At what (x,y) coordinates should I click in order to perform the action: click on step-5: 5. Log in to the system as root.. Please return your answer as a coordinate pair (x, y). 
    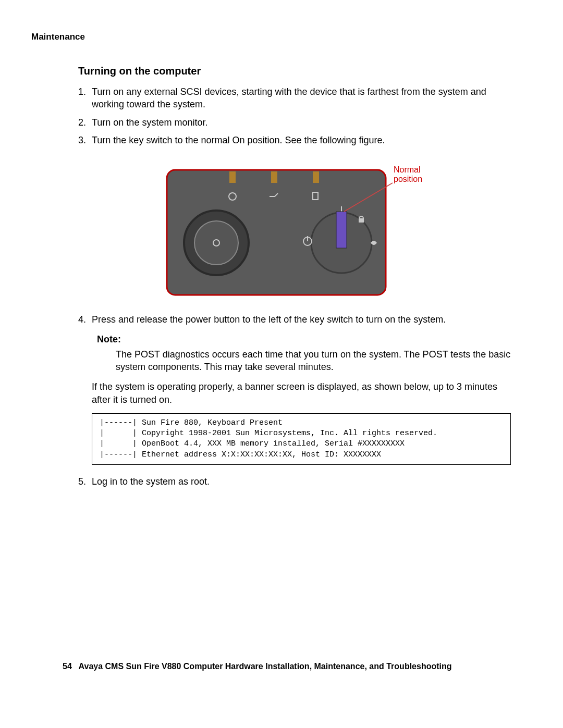
    Looking at the image, I should click on (295, 482).